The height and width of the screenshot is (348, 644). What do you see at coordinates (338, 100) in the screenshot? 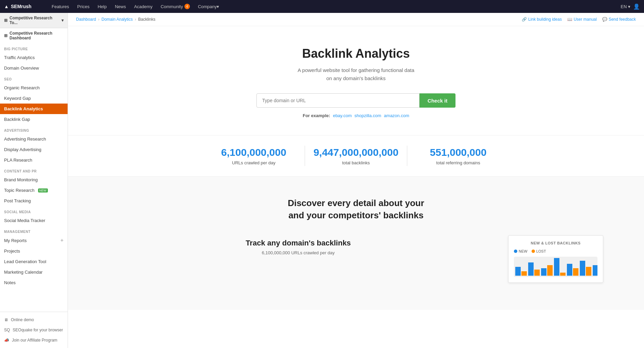
I see `domain-url-input` at bounding box center [338, 100].